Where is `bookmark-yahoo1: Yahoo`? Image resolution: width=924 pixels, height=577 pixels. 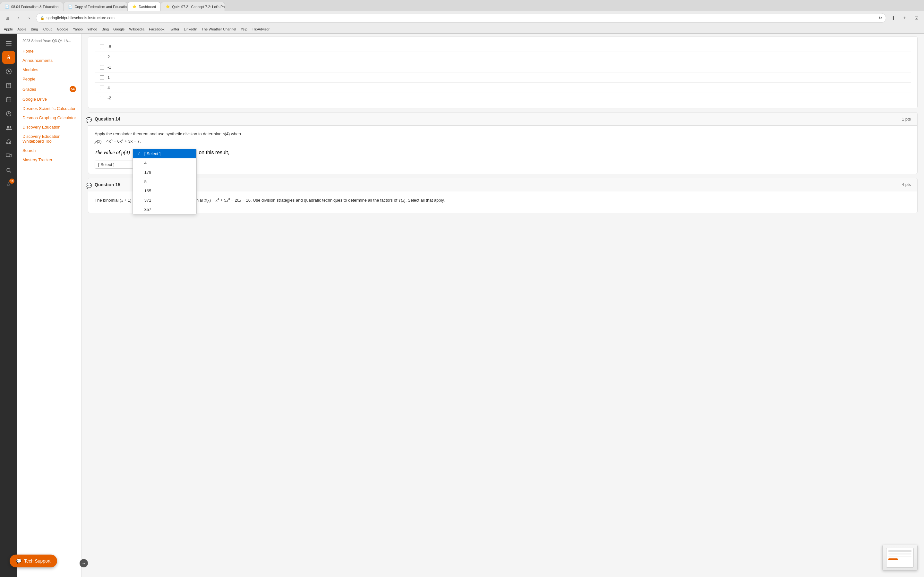
bookmark-yahoo1: Yahoo is located at coordinates (78, 29).